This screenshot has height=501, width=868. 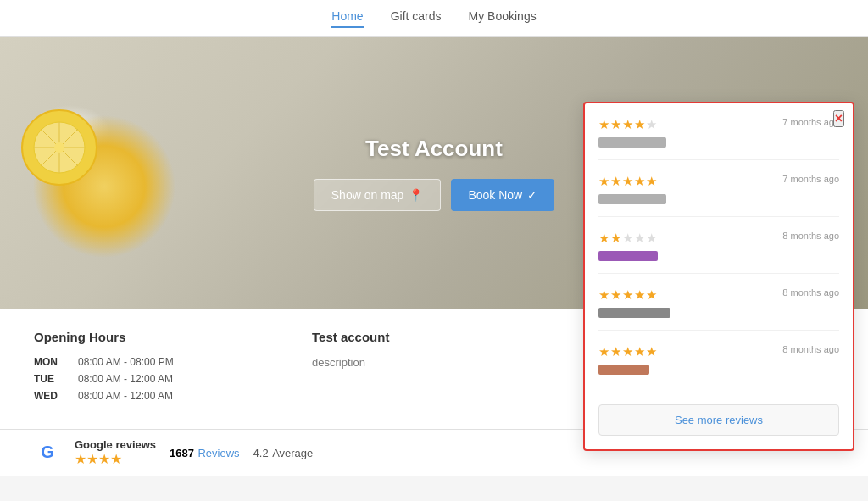 I want to click on book-now-label: Book Now, so click(x=495, y=195).